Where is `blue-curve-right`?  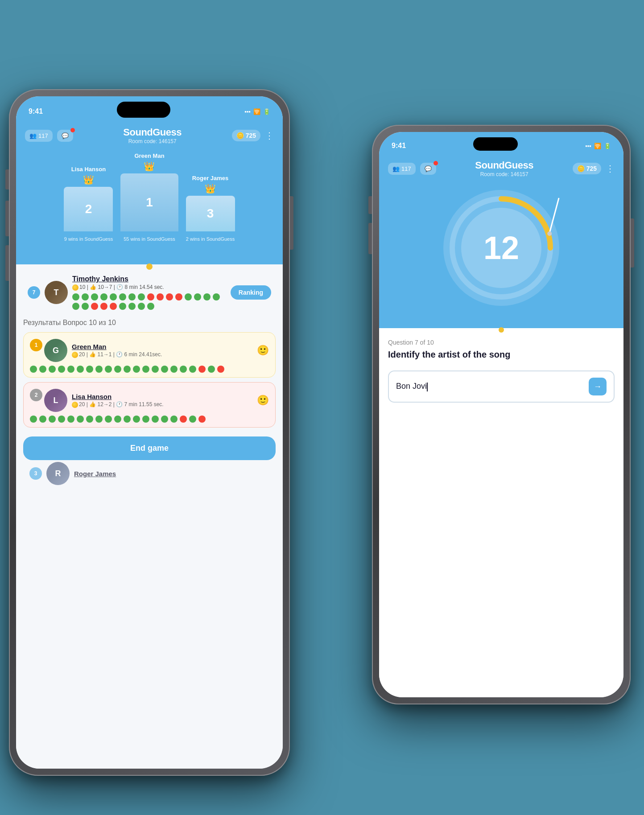 blue-curve-right is located at coordinates (501, 324).